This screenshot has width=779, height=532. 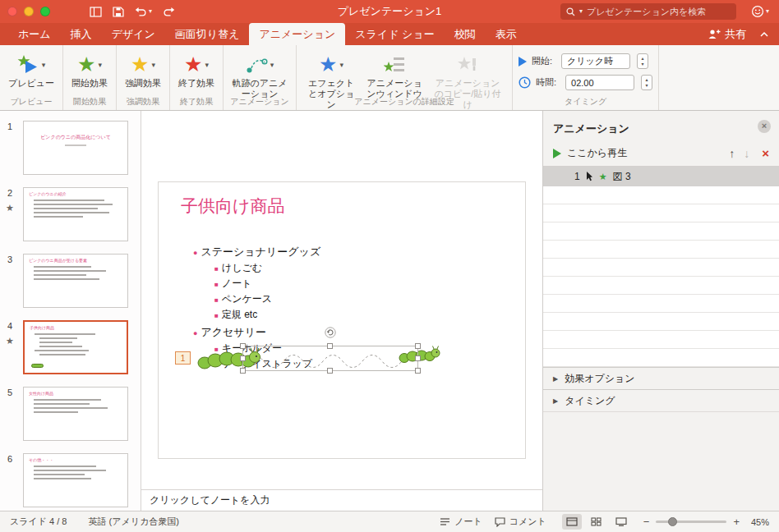 What do you see at coordinates (597, 522) in the screenshot?
I see `slide-sorter-view-button` at bounding box center [597, 522].